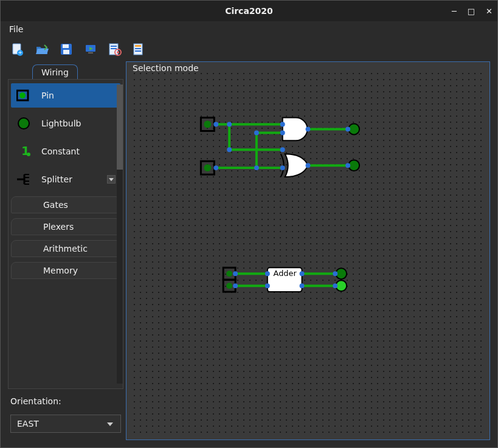  What do you see at coordinates (249, 11) in the screenshot?
I see `window-title: Circa2020` at bounding box center [249, 11].